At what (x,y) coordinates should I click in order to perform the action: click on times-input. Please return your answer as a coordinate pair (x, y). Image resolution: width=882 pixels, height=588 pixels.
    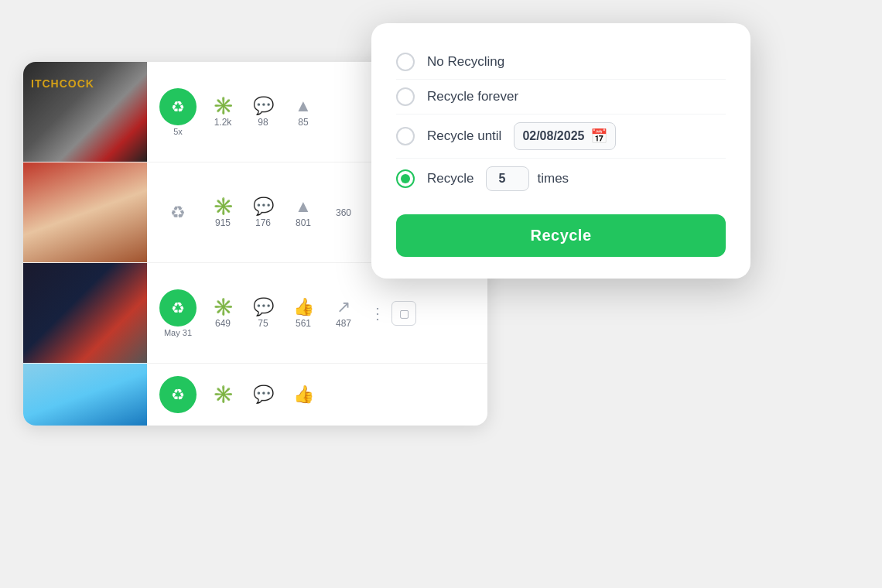
    Looking at the image, I should click on (508, 179).